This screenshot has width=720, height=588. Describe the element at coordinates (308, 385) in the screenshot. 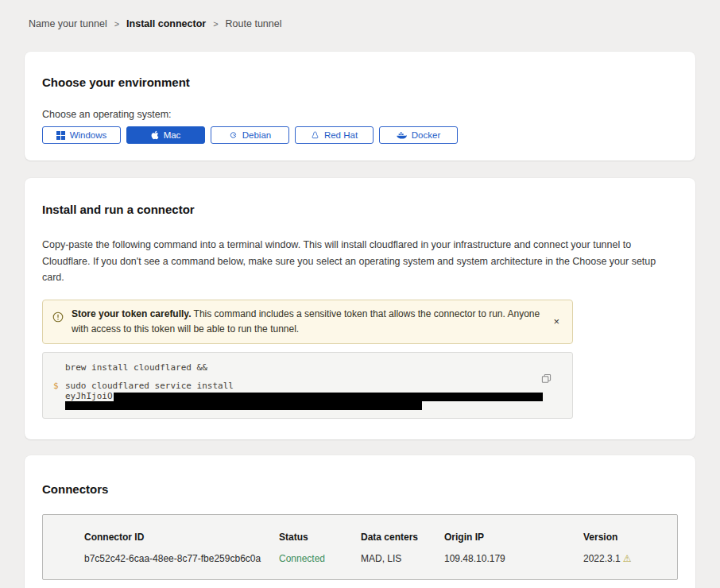

I see `install-command-code-block: brew install cloudflared && $ sudo cloud…` at that location.